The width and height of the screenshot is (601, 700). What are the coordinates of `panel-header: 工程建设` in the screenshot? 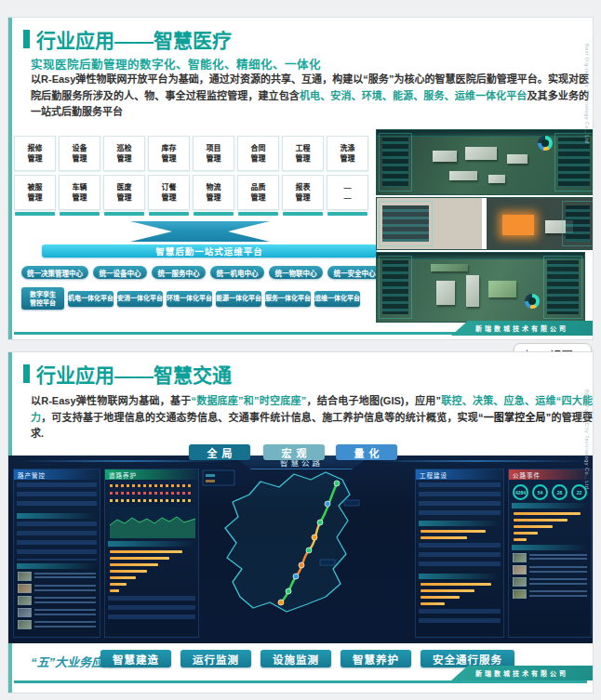 It's located at (460, 474).